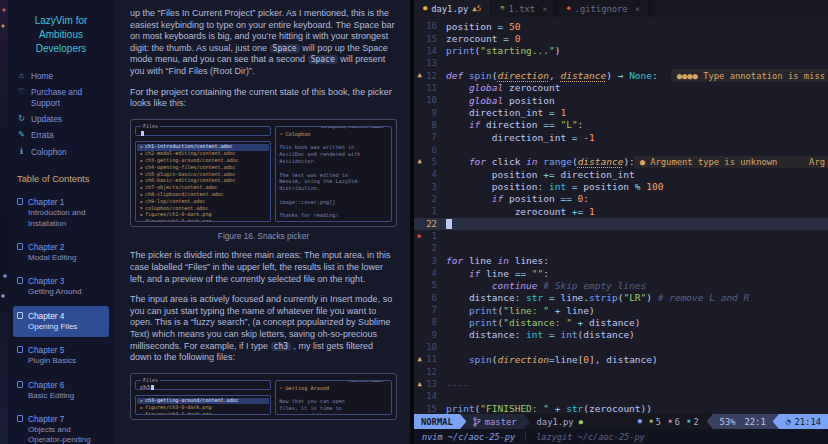 Image resolution: width=828 pixels, height=444 pixels. I want to click on editor-line: 7 print("line: " + line), so click(621, 310).